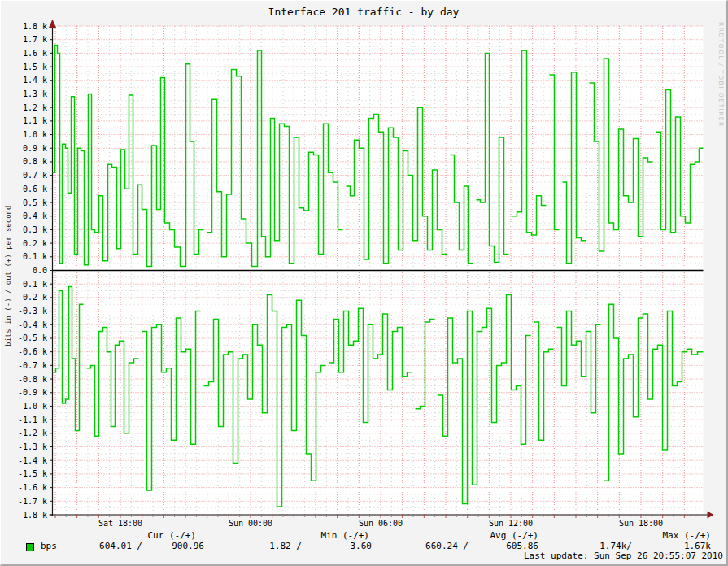 The image size is (728, 566). What do you see at coordinates (120, 524) in the screenshot?
I see `x-tick-label: Sat 18:00` at bounding box center [120, 524].